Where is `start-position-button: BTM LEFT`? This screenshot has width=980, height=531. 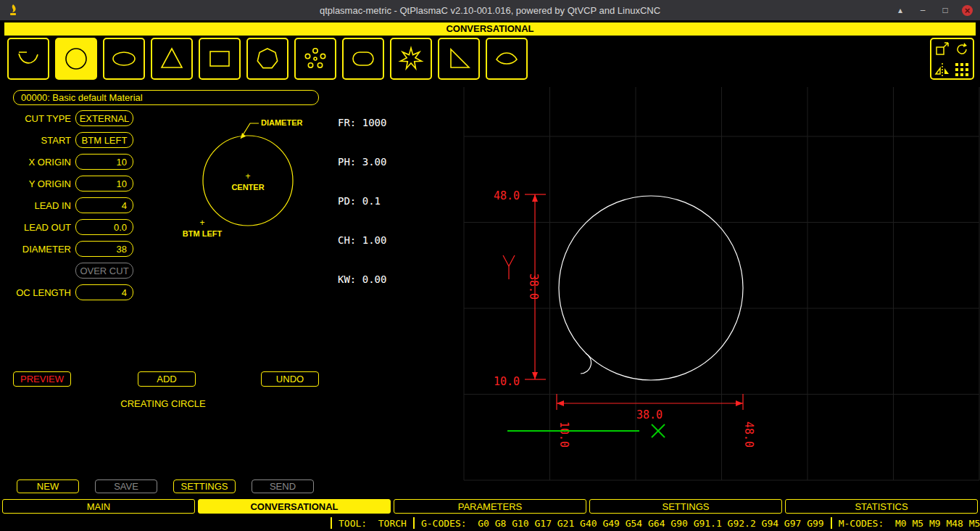 start-position-button: BTM LEFT is located at coordinates (104, 140).